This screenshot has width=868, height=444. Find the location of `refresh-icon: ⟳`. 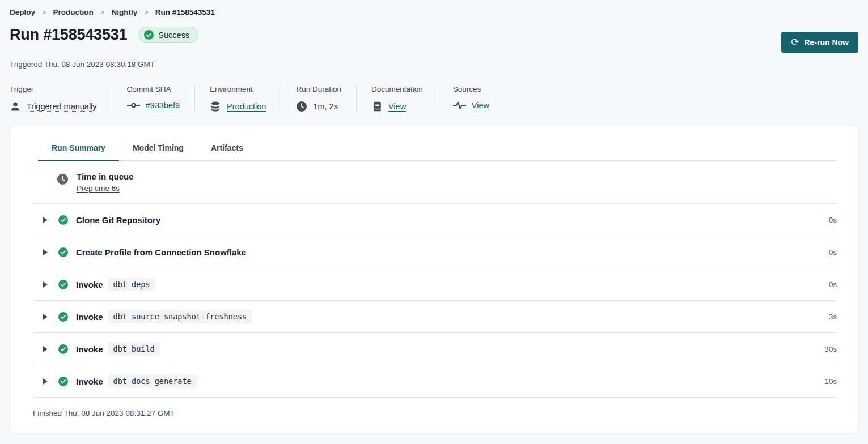

refresh-icon: ⟳ is located at coordinates (795, 42).